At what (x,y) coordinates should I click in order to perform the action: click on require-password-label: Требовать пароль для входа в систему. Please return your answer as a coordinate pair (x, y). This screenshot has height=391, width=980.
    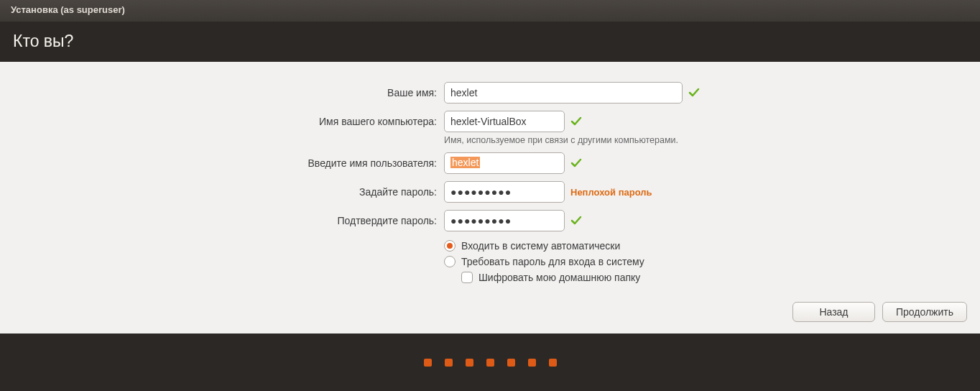
    Looking at the image, I should click on (553, 262).